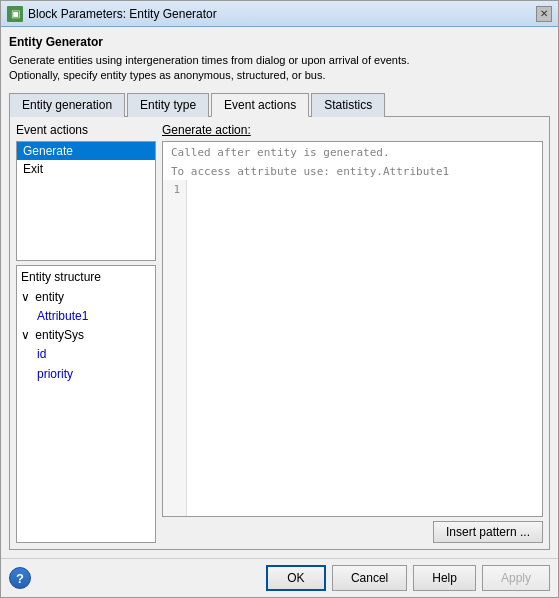  Describe the element at coordinates (444, 578) in the screenshot. I see `help-button: Help` at that location.